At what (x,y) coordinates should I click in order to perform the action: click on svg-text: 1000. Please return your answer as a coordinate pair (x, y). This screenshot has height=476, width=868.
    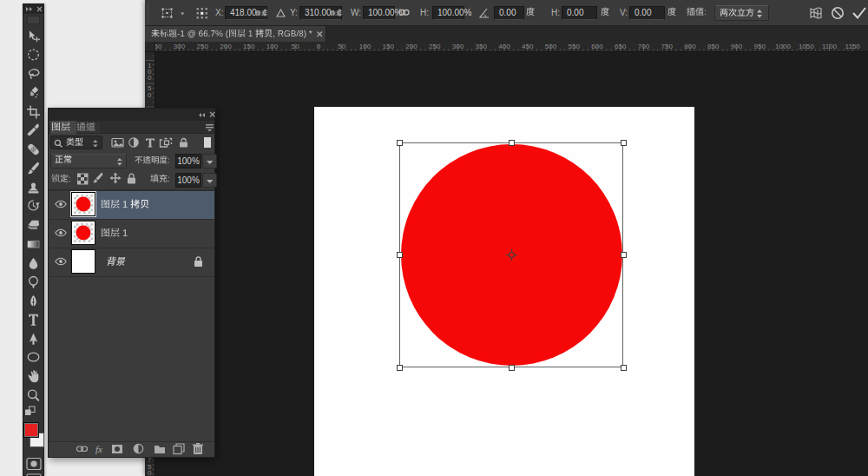
    Looking at the image, I should click on (783, 47).